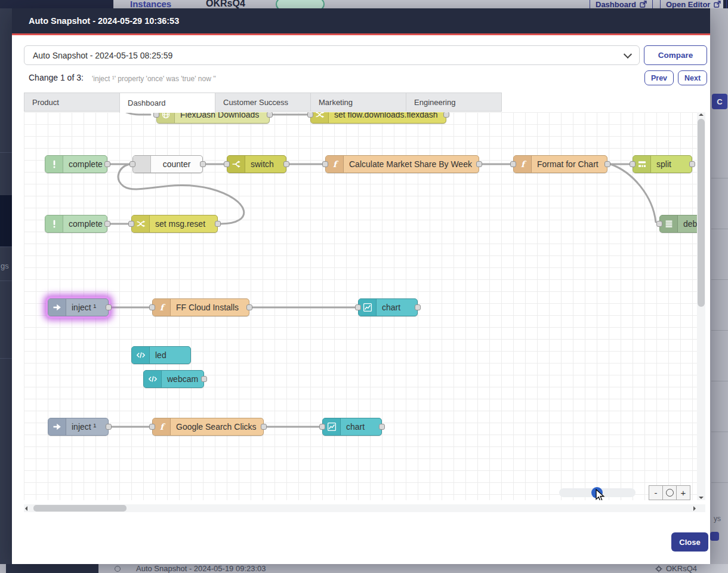 The image size is (728, 573). Describe the element at coordinates (690, 542) in the screenshot. I see `close-button: Close` at that location.